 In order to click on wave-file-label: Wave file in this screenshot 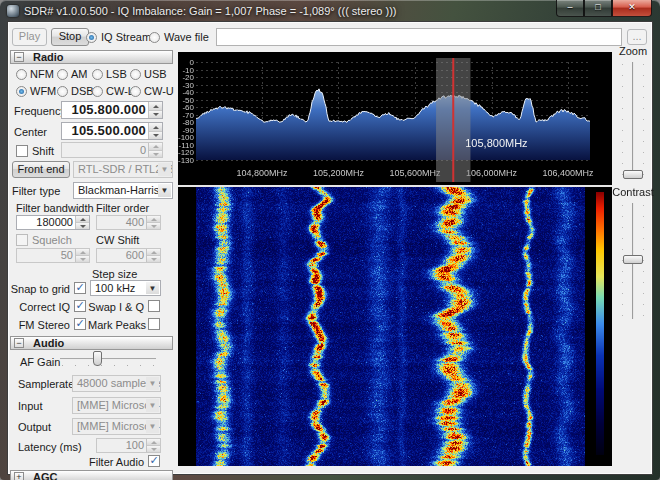, I will do `click(186, 37)`.